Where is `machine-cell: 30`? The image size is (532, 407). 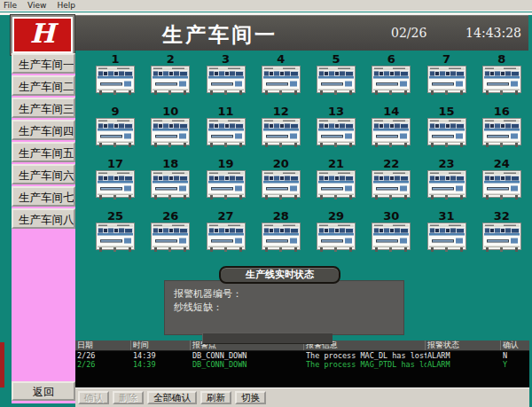
machine-cell: 30 is located at coordinates (391, 234).